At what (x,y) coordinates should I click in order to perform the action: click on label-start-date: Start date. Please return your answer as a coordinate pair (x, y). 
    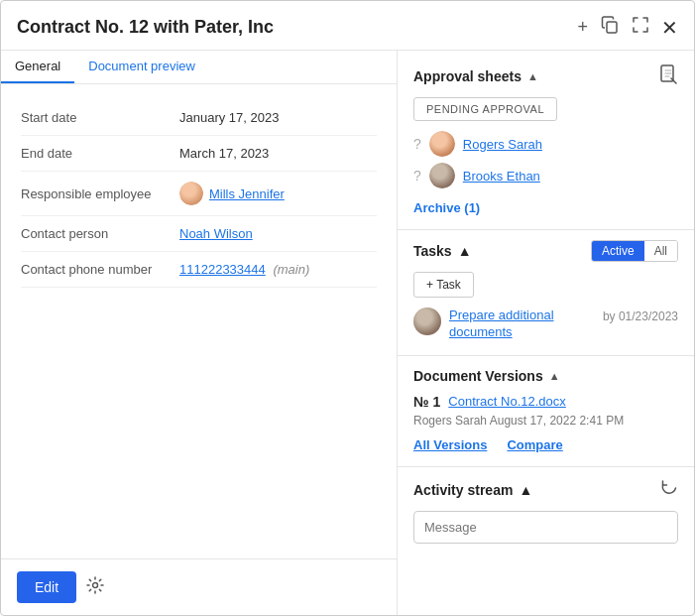
    Looking at the image, I should click on (100, 117).